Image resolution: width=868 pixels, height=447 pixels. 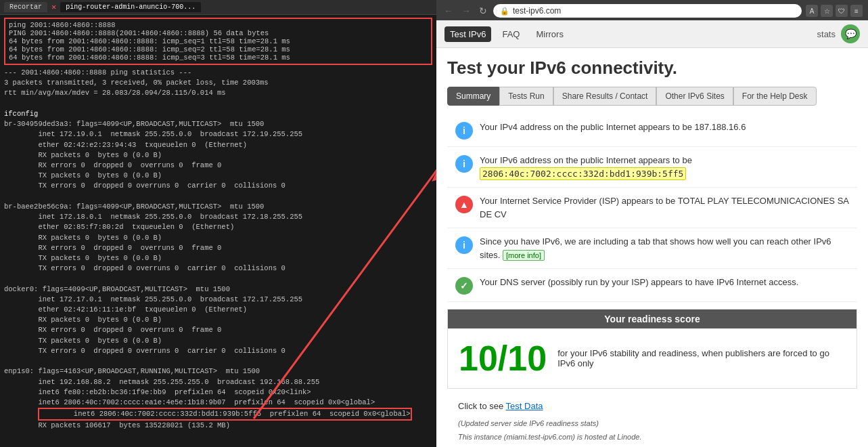 What do you see at coordinates (218, 73) in the screenshot?
I see `term-stats-line: --- 2001:4860:4860::8888 ping statistics…` at bounding box center [218, 73].